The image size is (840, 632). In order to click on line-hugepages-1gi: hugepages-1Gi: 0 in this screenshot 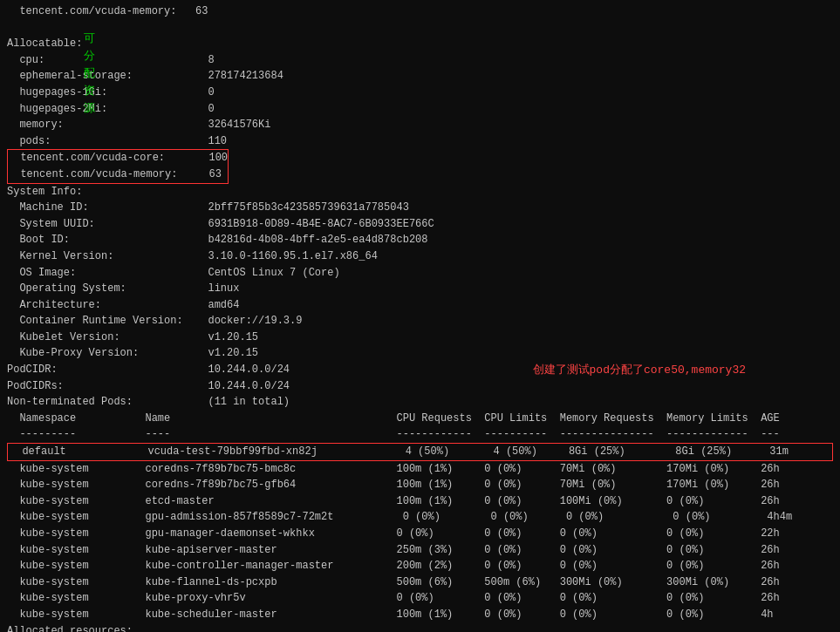, I will do `click(420, 92)`.